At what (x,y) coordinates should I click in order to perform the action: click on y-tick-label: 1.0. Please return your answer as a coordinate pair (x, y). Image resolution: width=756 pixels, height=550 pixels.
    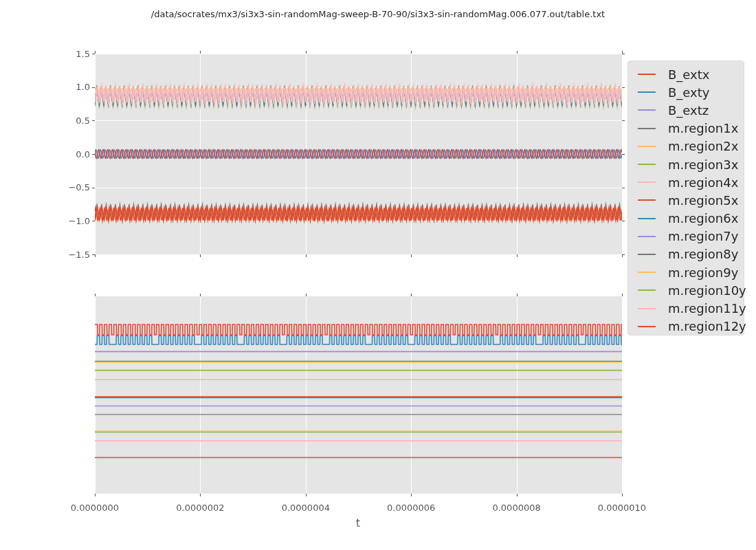
    Looking at the image, I should click on (69, 87).